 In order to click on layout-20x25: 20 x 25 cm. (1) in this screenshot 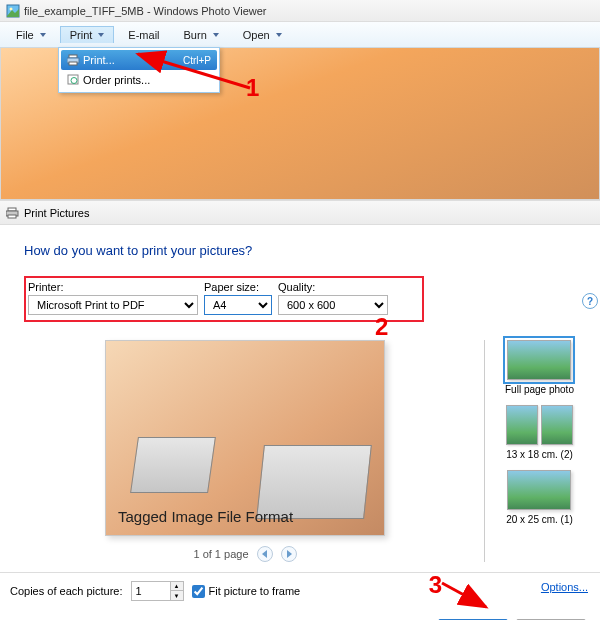, I will do `click(540, 498)`.